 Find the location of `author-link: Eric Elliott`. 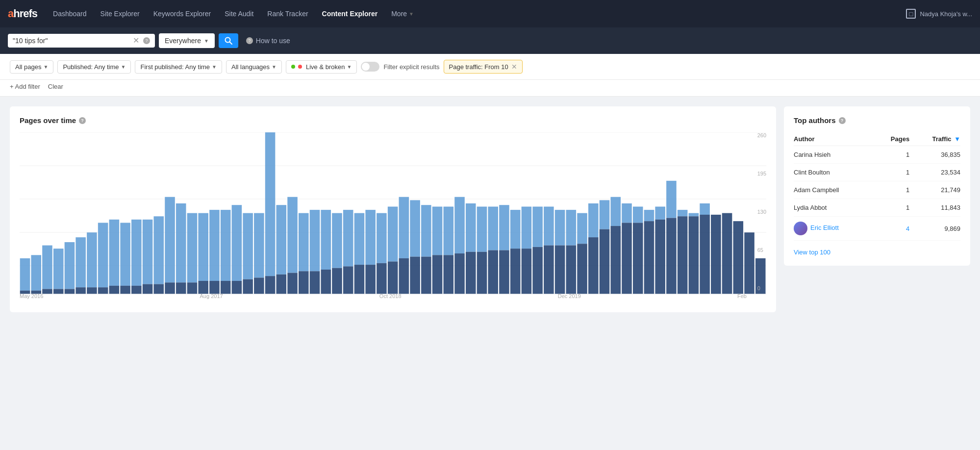

author-link: Eric Elliott is located at coordinates (825, 227).